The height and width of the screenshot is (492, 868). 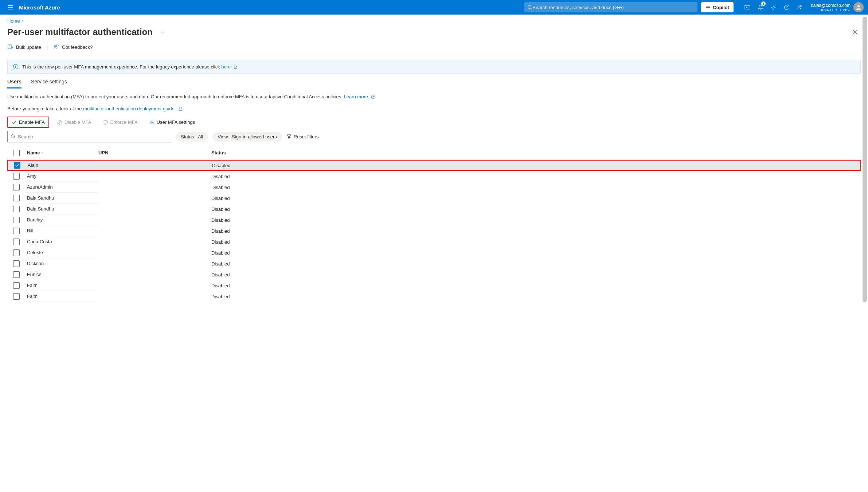 I want to click on more-actions-button: ⋯, so click(x=163, y=32).